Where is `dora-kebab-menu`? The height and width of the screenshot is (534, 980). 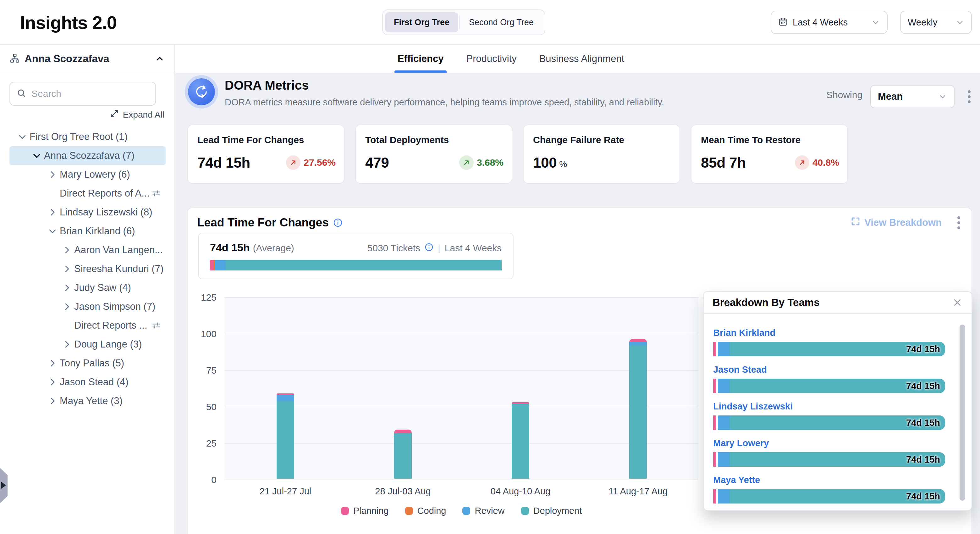
dora-kebab-menu is located at coordinates (969, 97).